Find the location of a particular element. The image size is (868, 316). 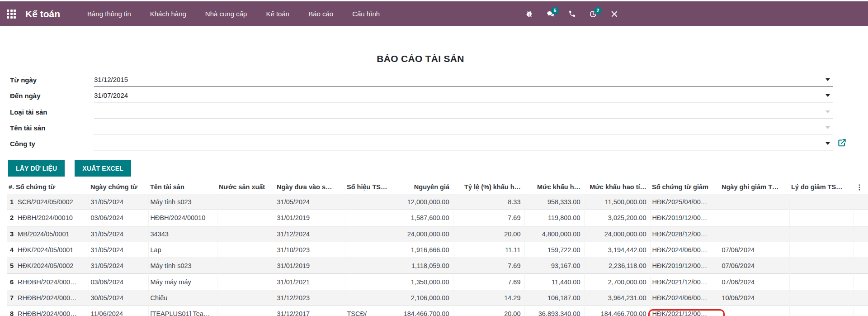

table-row: 4HĐK/2024/05/000131/05/2024Lap31/10/2023… is located at coordinates (438, 250).